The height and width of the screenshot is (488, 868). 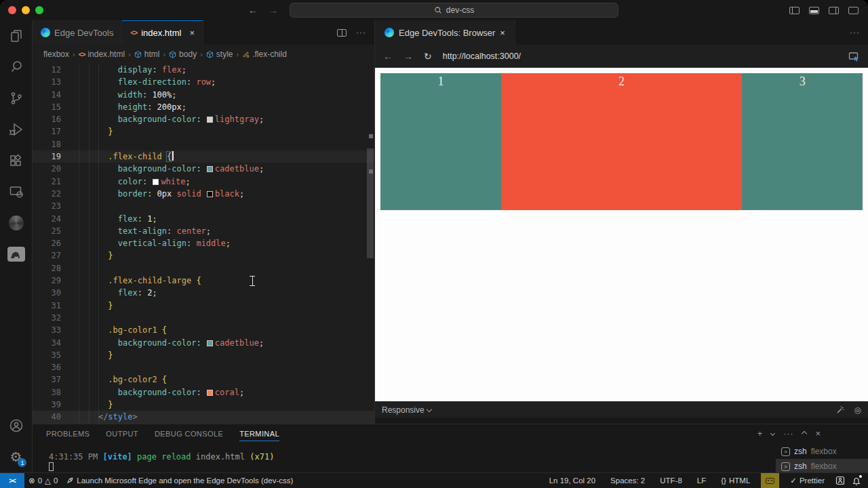 I want to click on eol-status: LF, so click(x=701, y=481).